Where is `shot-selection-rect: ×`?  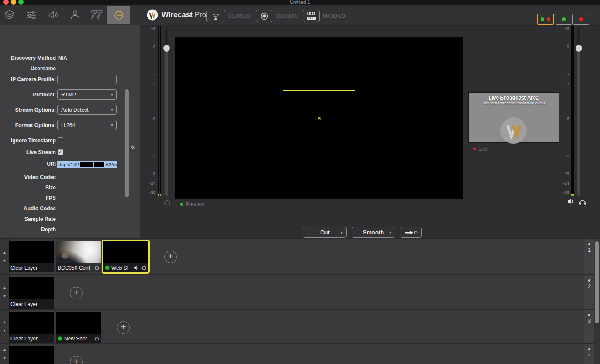
shot-selection-rect: × is located at coordinates (319, 118).